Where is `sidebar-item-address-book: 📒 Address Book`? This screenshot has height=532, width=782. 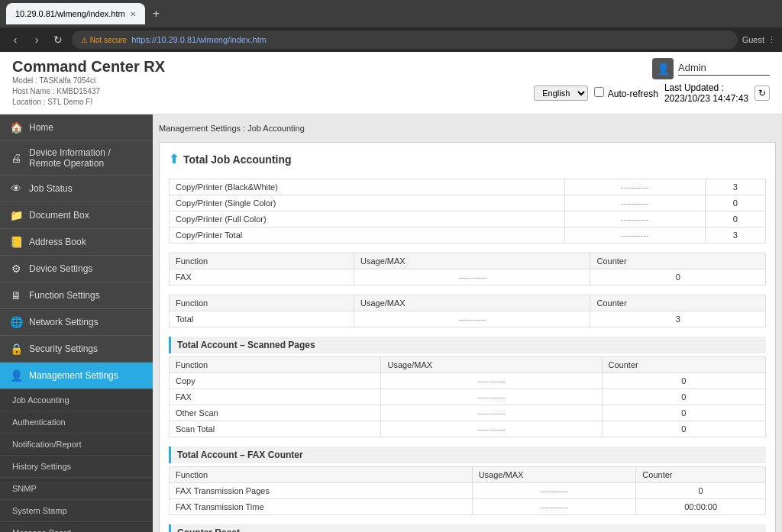
sidebar-item-address-book: 📒 Address Book is located at coordinates (76, 243).